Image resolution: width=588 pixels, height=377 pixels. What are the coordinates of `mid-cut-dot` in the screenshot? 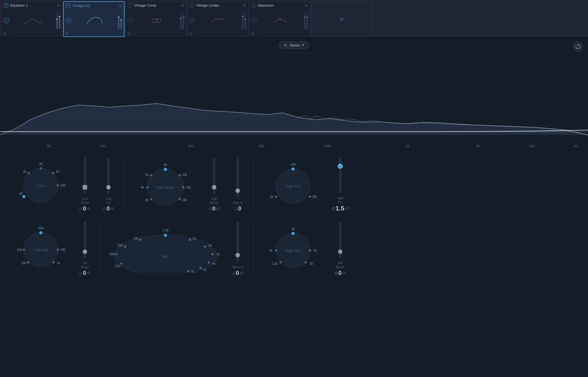 It's located at (234, 273).